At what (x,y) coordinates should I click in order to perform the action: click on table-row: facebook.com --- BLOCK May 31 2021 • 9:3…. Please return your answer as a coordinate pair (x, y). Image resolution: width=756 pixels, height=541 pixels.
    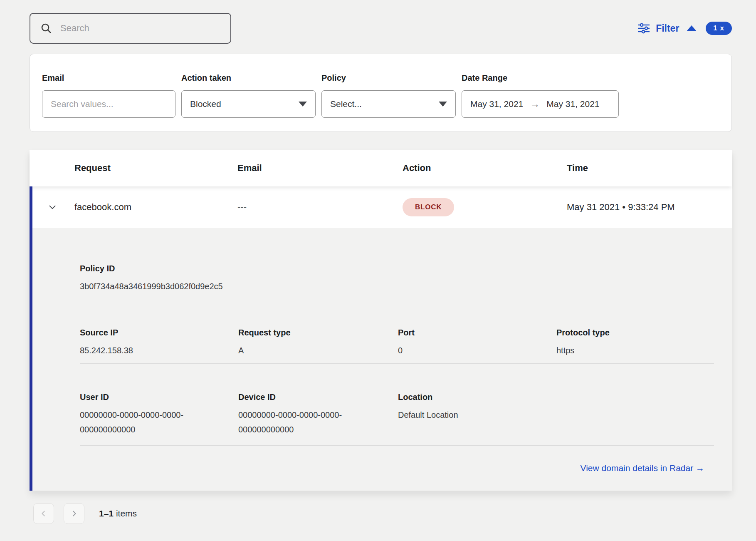
    Looking at the image, I should click on (381, 207).